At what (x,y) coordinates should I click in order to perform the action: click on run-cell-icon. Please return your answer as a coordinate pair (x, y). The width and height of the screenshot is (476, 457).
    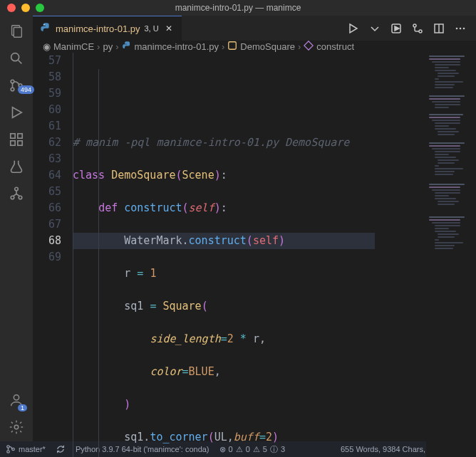
    Looking at the image, I should click on (396, 28).